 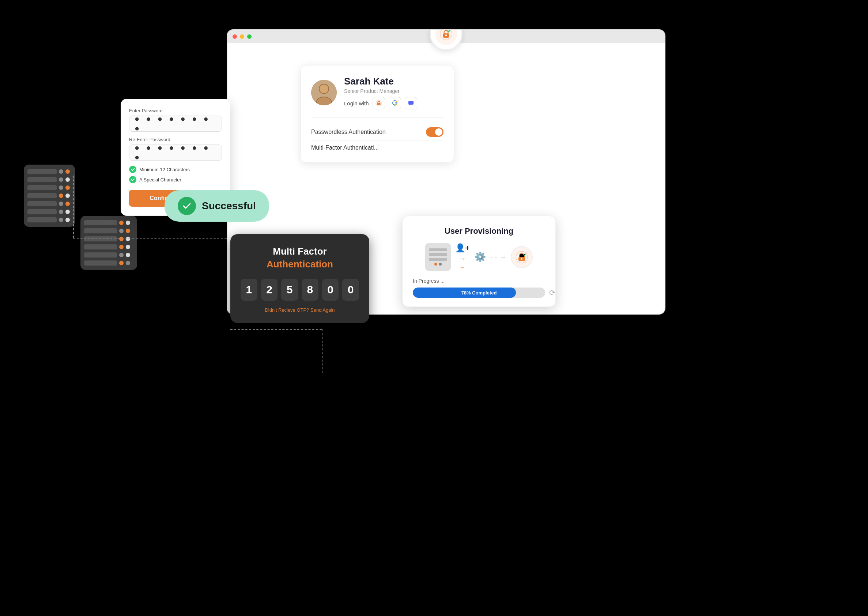 What do you see at coordinates (324, 93) in the screenshot?
I see `avatar` at bounding box center [324, 93].